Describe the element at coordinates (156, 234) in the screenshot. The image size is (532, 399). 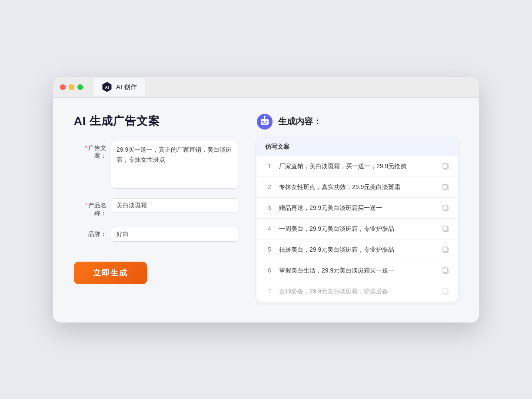
I see `brand-row: 品牌：` at that location.